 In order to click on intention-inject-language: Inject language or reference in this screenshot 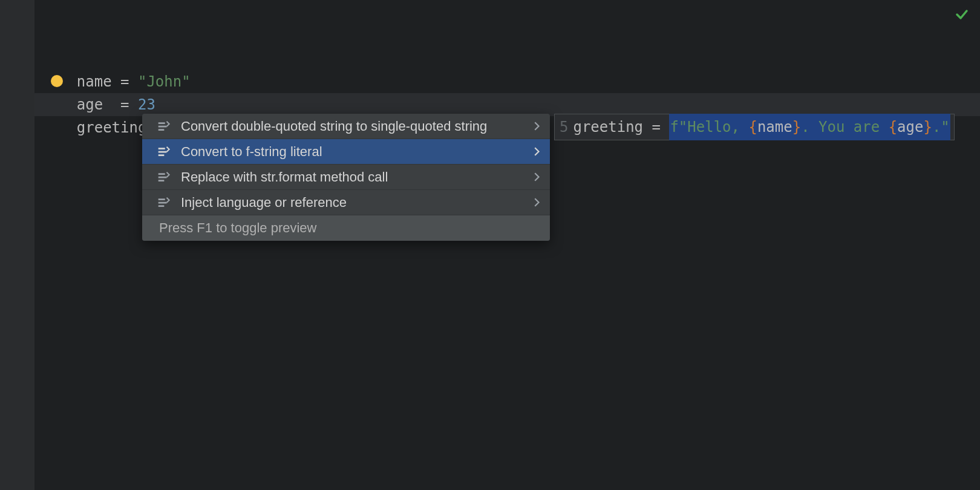, I will do `click(346, 203)`.